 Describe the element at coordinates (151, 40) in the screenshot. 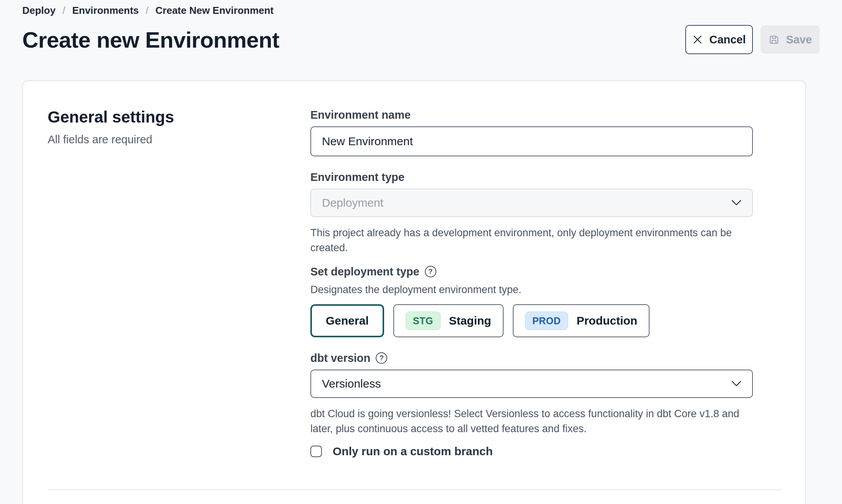

I see `page-title: Create new Environment` at that location.